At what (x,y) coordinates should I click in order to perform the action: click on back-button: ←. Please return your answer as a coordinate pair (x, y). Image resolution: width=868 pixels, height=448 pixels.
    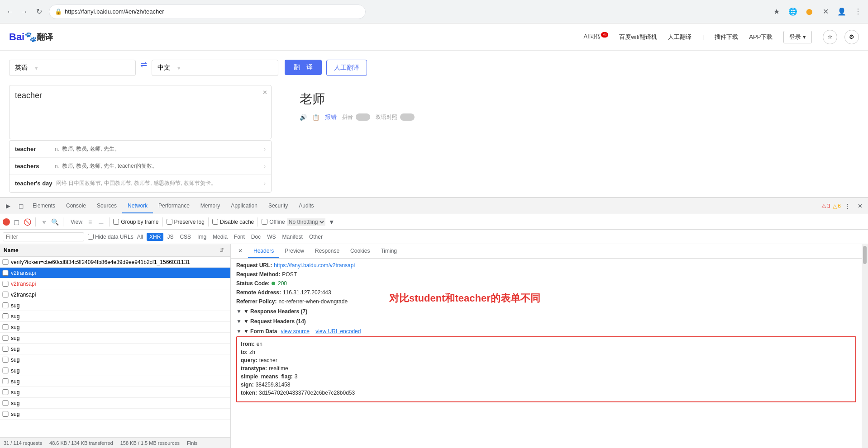
    Looking at the image, I should click on (10, 12).